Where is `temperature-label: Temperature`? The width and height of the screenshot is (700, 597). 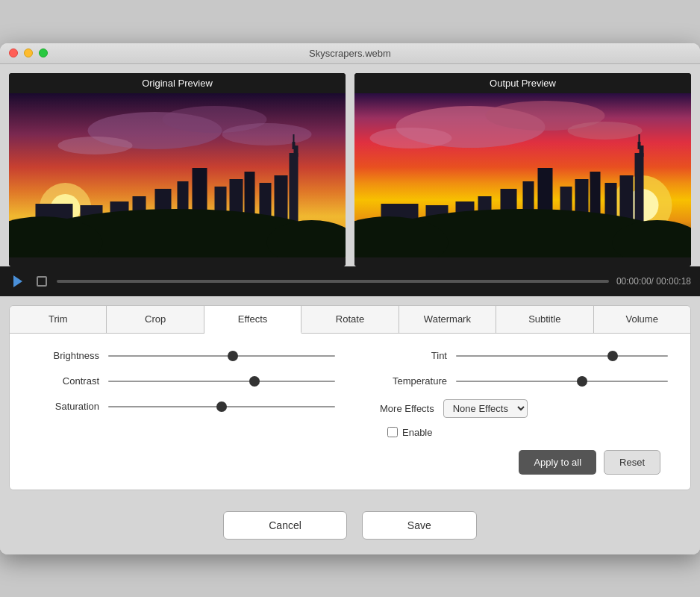
temperature-label: Temperature is located at coordinates (413, 381).